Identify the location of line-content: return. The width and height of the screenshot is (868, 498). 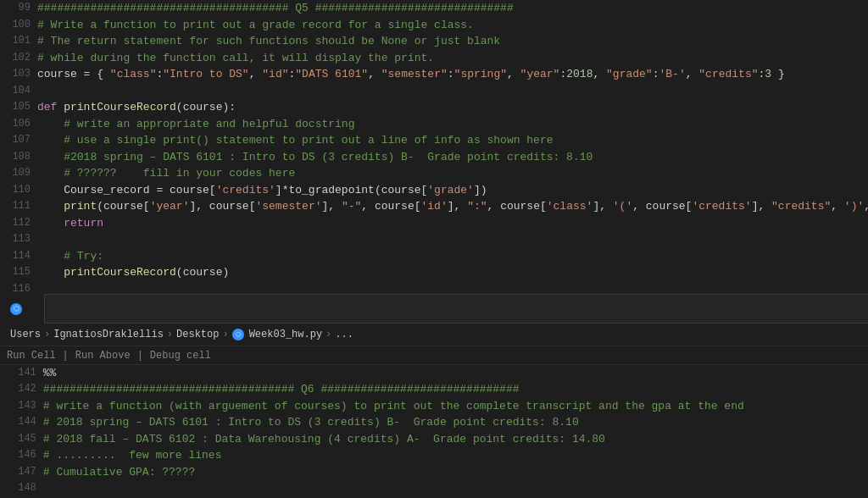
(451, 224).